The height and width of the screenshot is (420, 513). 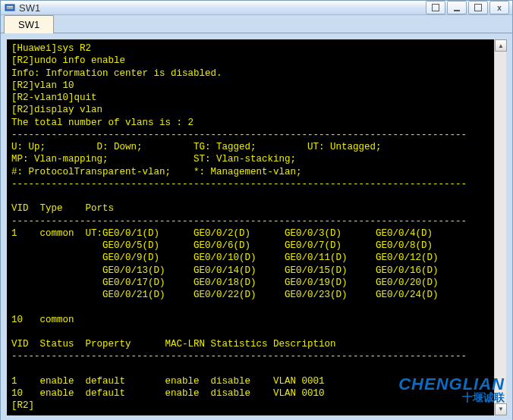 What do you see at coordinates (467, 8) in the screenshot?
I see `window-controls: x` at bounding box center [467, 8].